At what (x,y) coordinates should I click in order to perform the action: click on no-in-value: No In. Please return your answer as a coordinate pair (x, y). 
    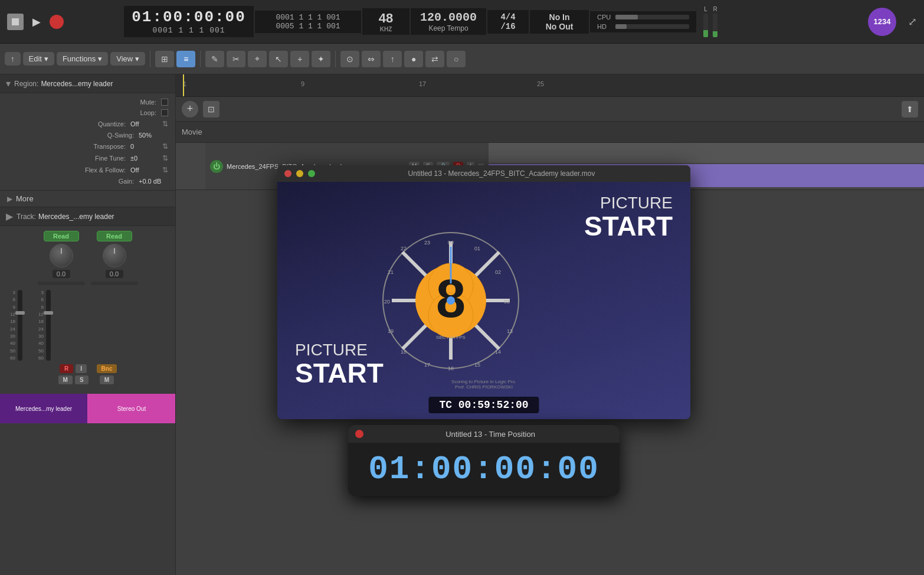
    Looking at the image, I should click on (559, 17).